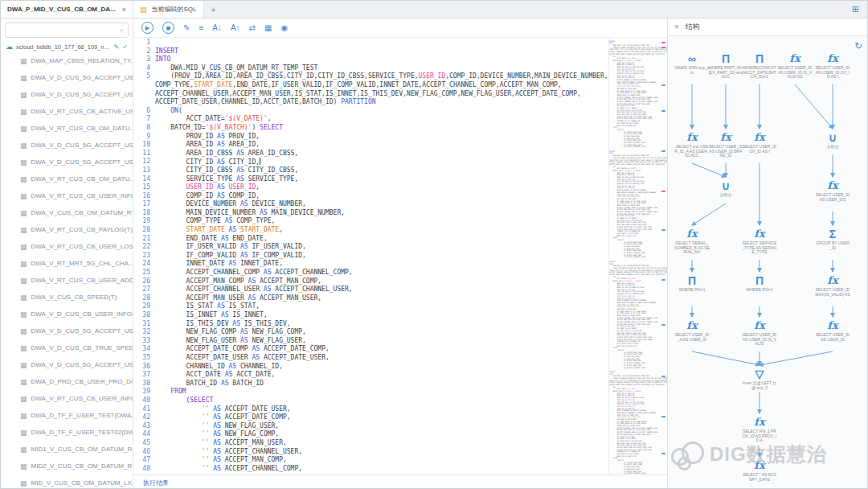  What do you see at coordinates (381, 470) in the screenshot?
I see `code-line: '' AS ACCEPT_CHANNEL_COMP,` at bounding box center [381, 470].